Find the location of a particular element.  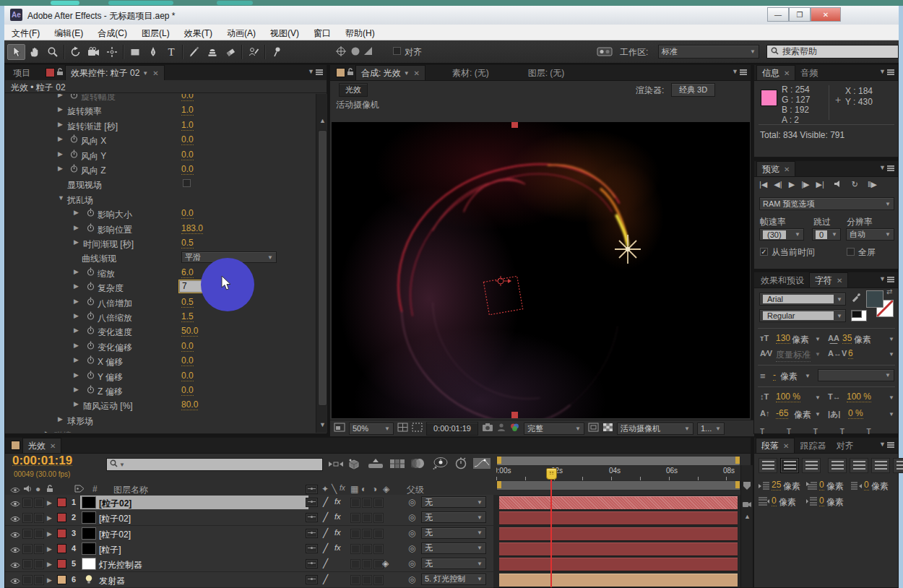

font-family-dropdown: Arial▼ is located at coordinates (803, 299).